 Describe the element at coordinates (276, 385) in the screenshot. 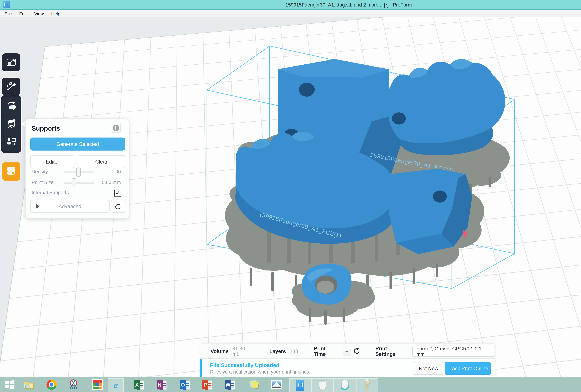

I see `photo-viewer-icon` at that location.